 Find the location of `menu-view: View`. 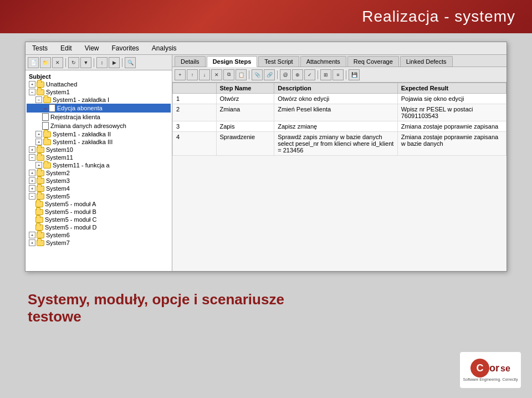

menu-view: View is located at coordinates (92, 48).